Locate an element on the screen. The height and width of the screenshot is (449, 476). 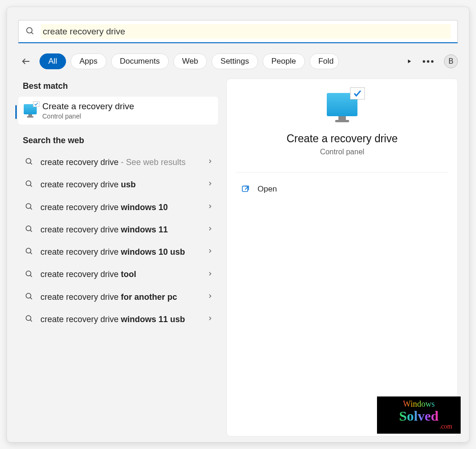
web-result: create recovery drive usb is located at coordinates (118, 185).